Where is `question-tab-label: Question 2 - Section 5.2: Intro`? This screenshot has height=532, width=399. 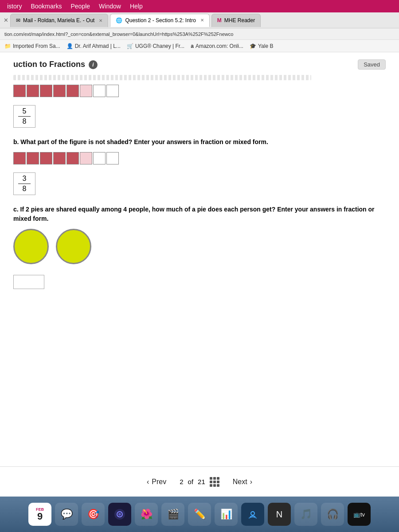 question-tab-label: Question 2 - Section 5.2: Intro is located at coordinates (160, 20).